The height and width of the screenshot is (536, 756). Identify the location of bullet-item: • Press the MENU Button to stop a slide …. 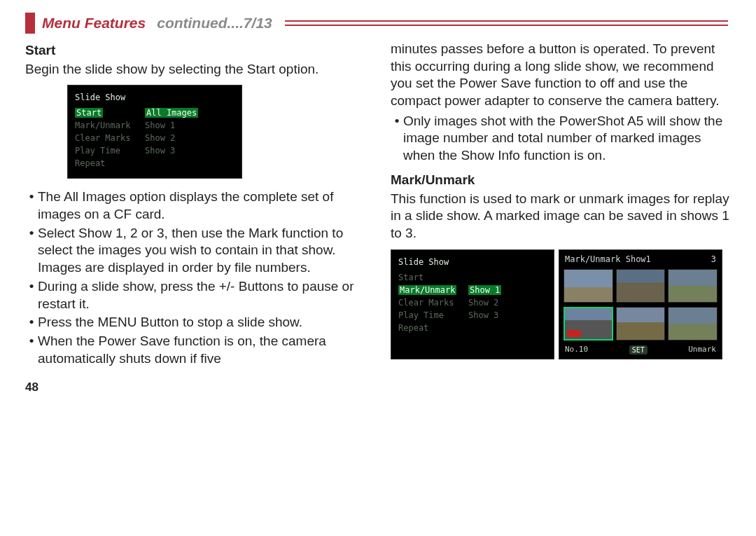
(195, 322).